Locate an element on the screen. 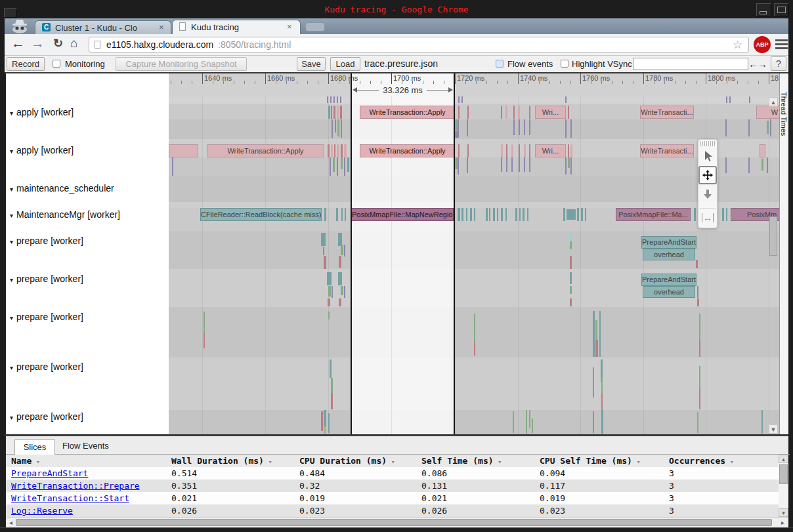 Image resolution: width=793 pixels, height=532 pixels. table-header-cell: Self Time (ms)▿ is located at coordinates (461, 460).